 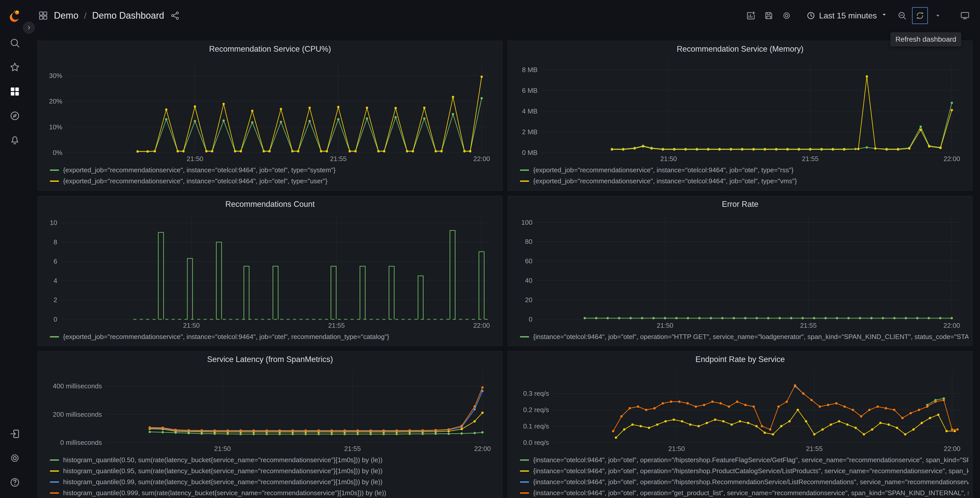 What do you see at coordinates (14, 67) in the screenshot?
I see `sidebar-item-starred` at bounding box center [14, 67].